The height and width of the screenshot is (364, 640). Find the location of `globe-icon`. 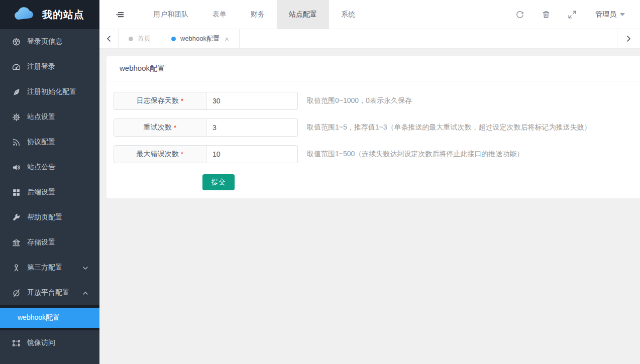

globe-icon is located at coordinates (16, 42).